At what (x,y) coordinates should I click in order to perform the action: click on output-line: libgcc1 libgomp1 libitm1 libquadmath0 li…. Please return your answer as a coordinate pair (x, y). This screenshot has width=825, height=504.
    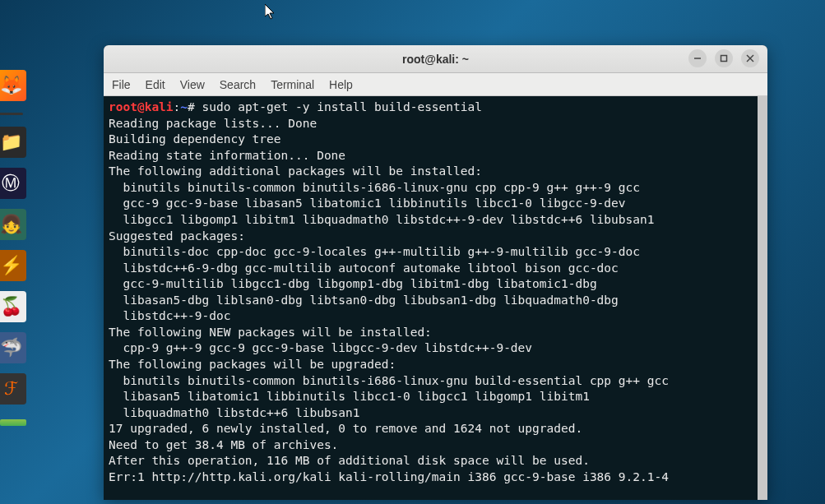
    Looking at the image, I should click on (382, 220).